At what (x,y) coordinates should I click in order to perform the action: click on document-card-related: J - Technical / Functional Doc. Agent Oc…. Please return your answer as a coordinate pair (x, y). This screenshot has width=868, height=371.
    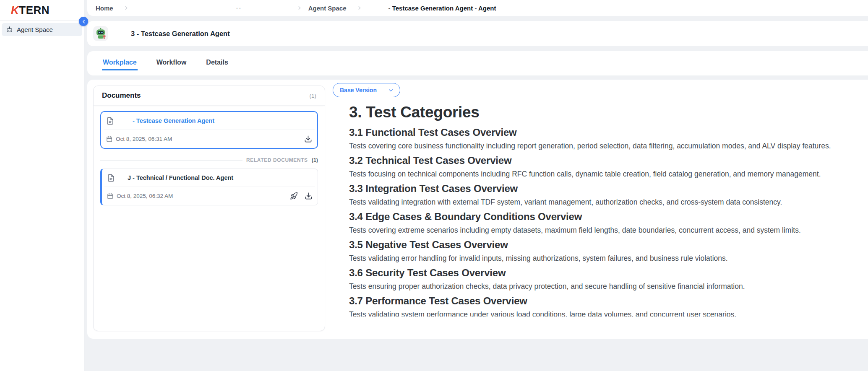
    Looking at the image, I should click on (209, 187).